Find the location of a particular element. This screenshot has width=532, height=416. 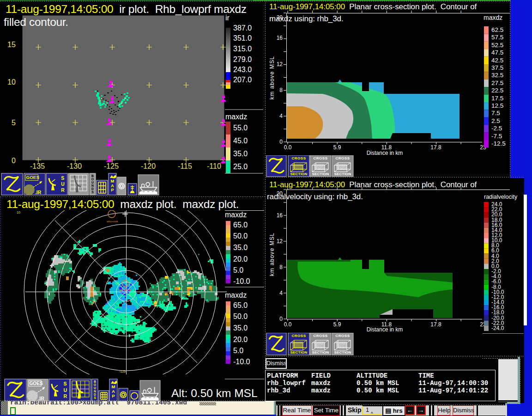

svg-text: 27.5 is located at coordinates (497, 83).